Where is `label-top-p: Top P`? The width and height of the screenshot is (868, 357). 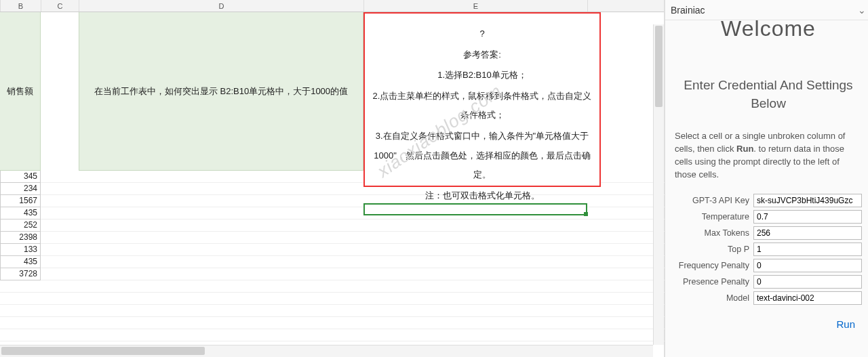
label-top-p: Top P is located at coordinates (714, 249).